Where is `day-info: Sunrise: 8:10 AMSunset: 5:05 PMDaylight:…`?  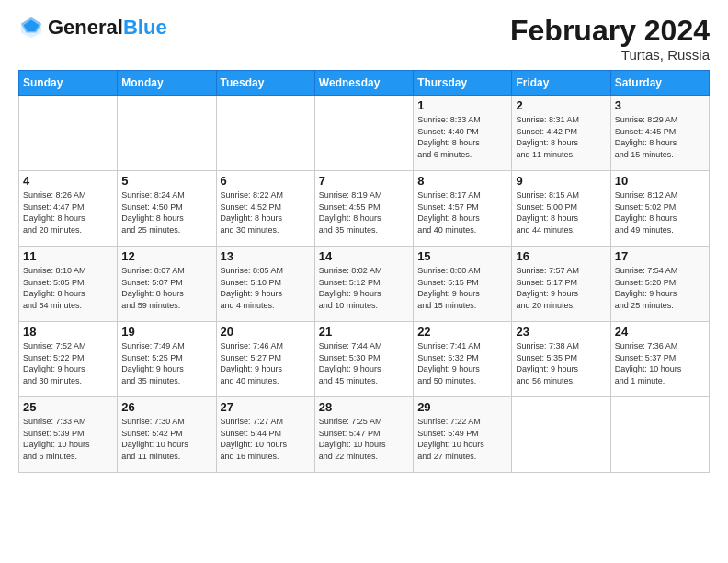
day-info: Sunrise: 8:10 AMSunset: 5:05 PMDaylight:… is located at coordinates (68, 288).